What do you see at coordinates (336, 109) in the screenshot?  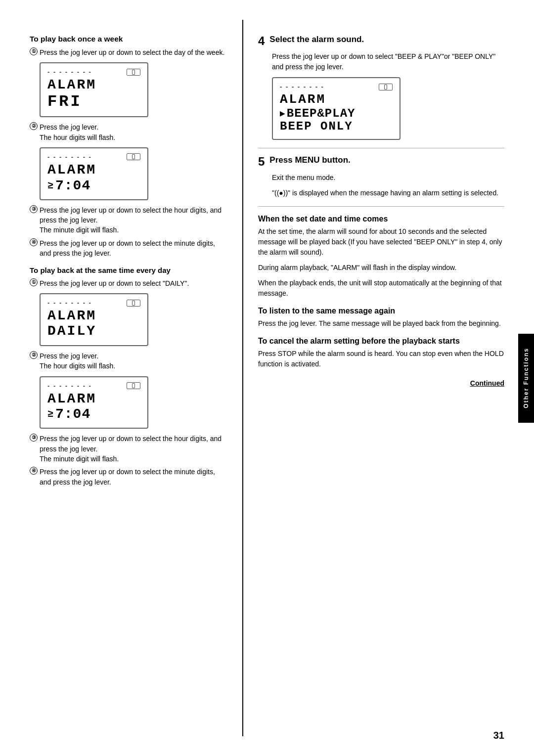 I see `lcd-display-beep: - - - - - - - - ALARM ▶BEEP&PLAY BEEP ON…` at bounding box center [336, 109].